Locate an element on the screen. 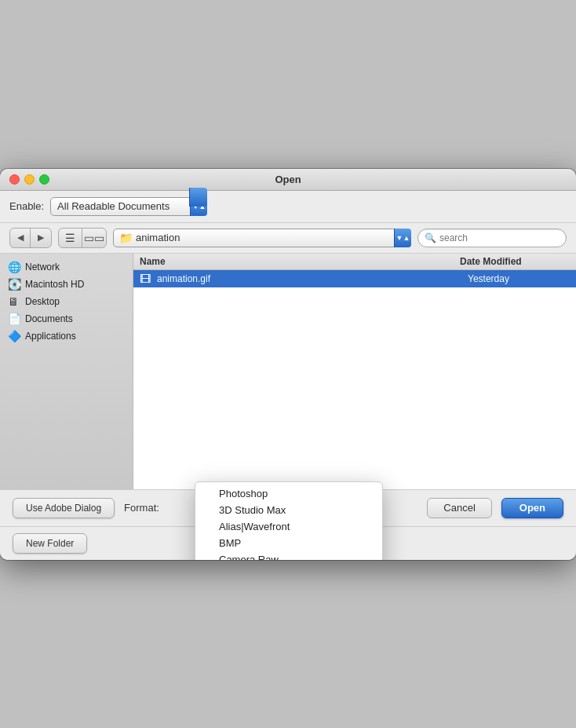  forward-button: ▶ is located at coordinates (41, 238).